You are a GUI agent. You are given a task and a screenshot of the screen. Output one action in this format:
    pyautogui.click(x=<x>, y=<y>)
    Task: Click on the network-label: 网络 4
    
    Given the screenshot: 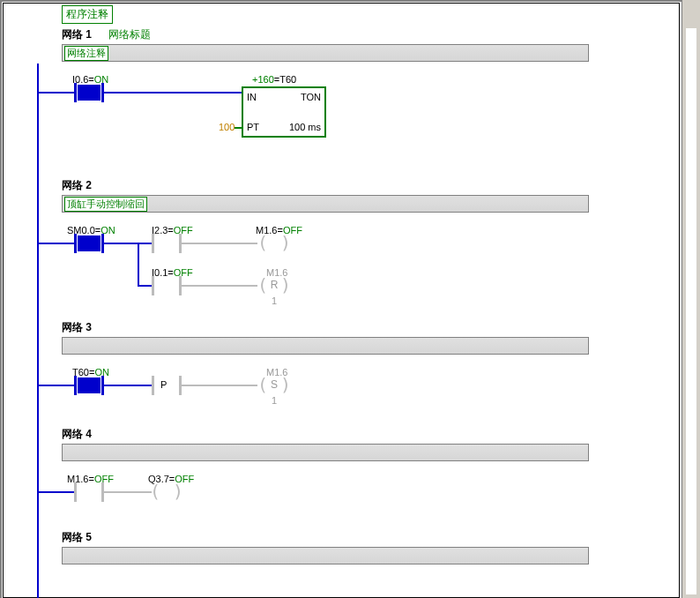 What is the action you would take?
    pyautogui.click(x=77, y=434)
    